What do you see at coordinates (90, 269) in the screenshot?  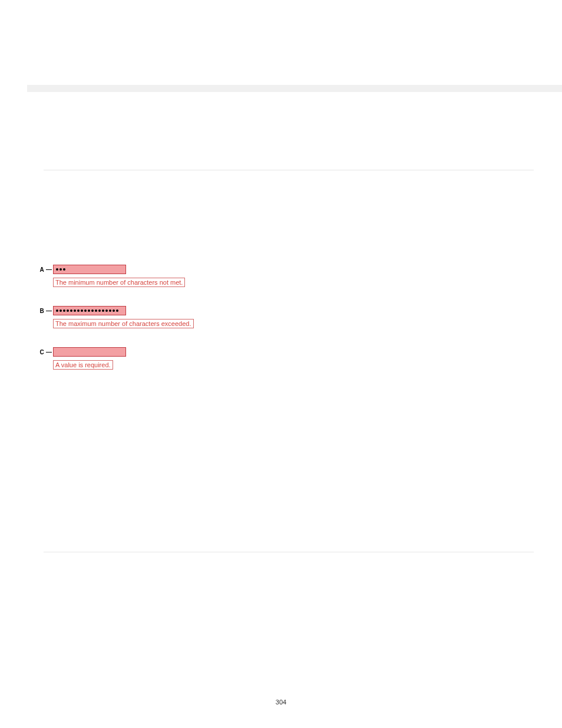 I see `password-input-invalid-min` at bounding box center [90, 269].